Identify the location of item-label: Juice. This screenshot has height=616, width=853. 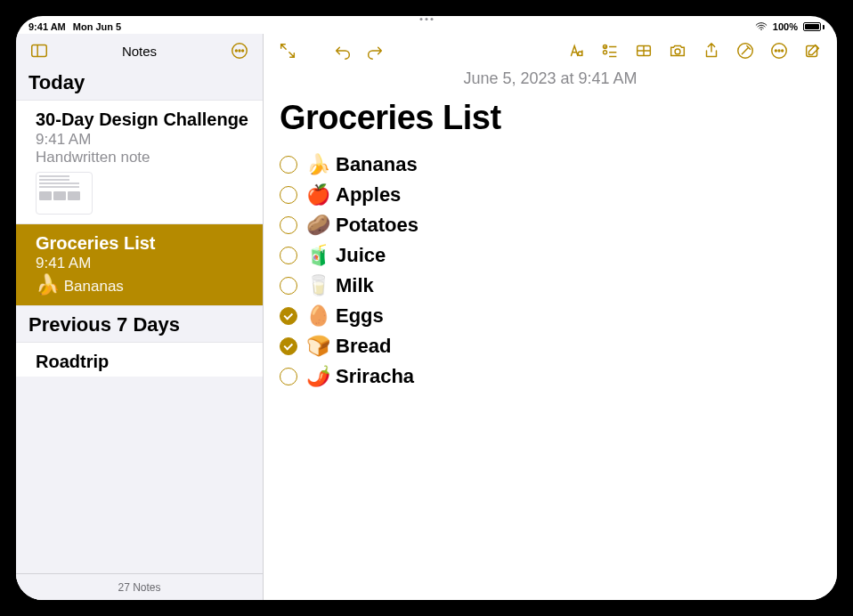
(361, 255).